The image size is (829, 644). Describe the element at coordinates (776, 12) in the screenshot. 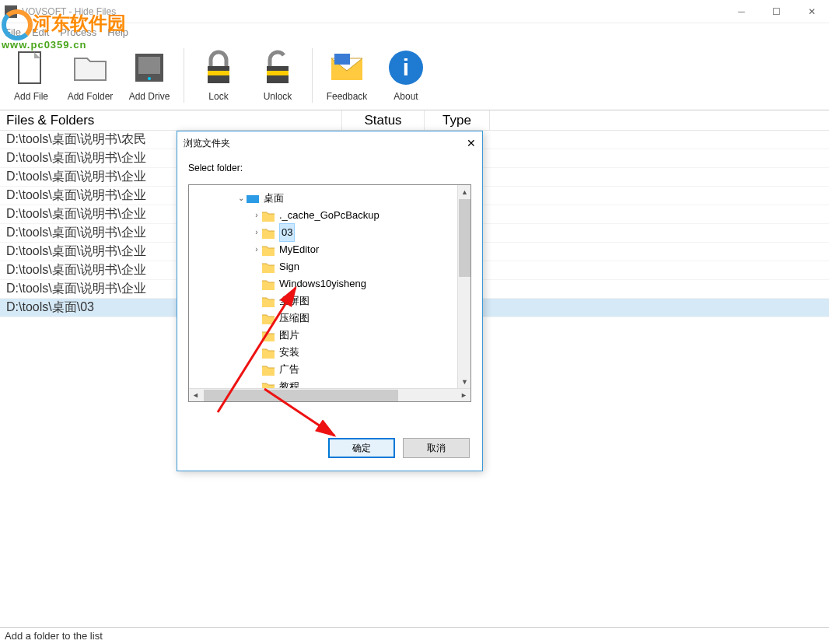

I see `window-controls: ─ ☐ ✕` at that location.